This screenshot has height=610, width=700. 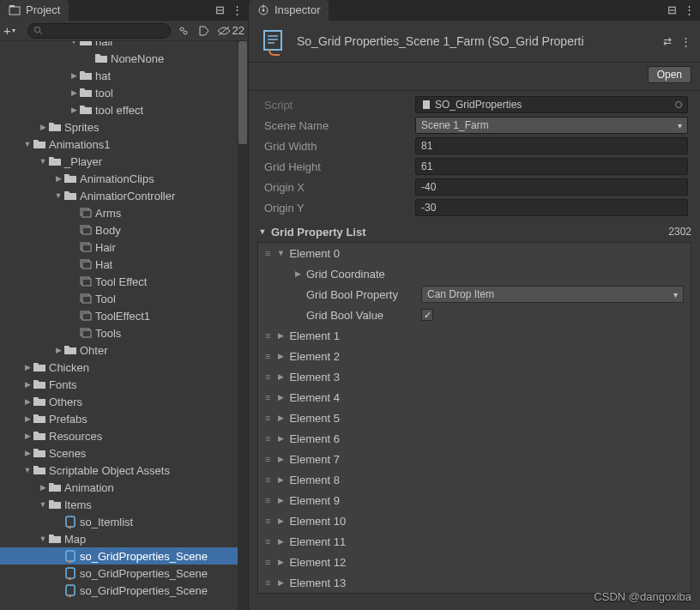 I want to click on object-picker-icon, so click(x=679, y=105).